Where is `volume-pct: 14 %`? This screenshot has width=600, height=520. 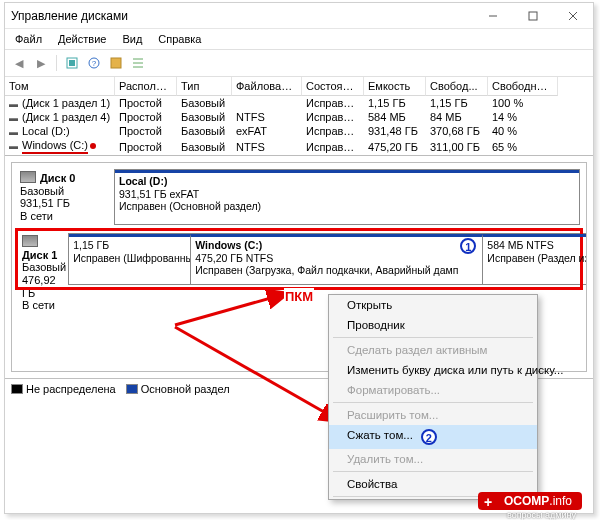
volume-pct: 14 % is located at coordinates (523, 117).